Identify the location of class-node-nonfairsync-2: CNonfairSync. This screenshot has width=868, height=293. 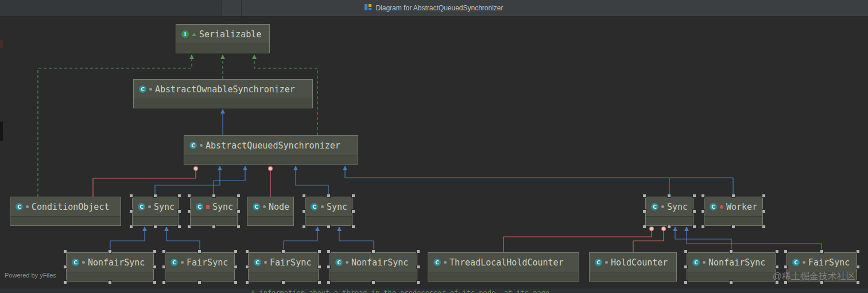
(373, 267).